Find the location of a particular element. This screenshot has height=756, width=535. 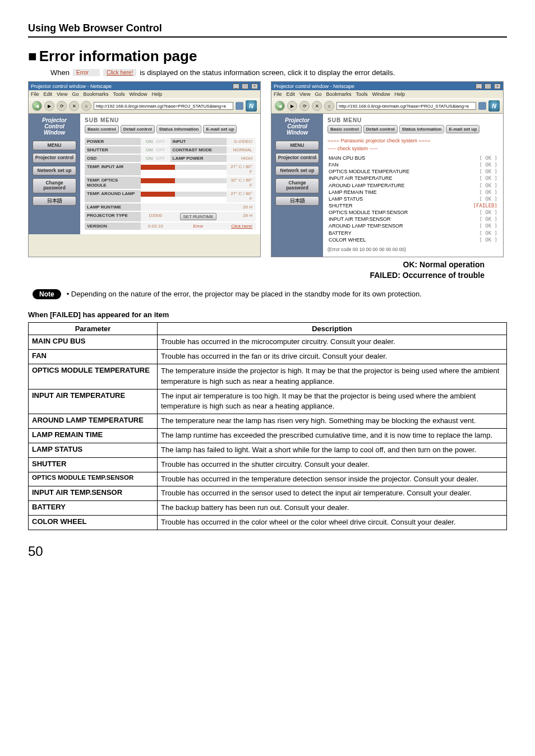

window-titlebar: Projector control window - Netscape _ □ … is located at coordinates (387, 86).